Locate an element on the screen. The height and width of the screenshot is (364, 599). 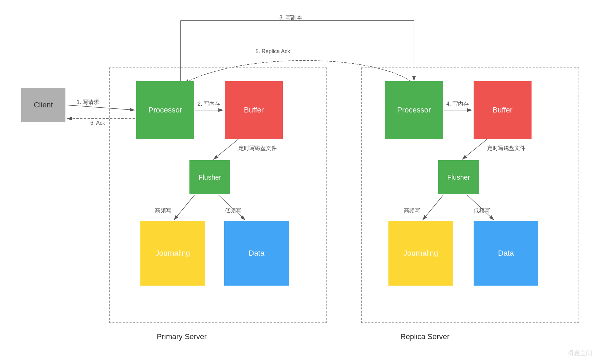
watermark: 瞬息之间 is located at coordinates (580, 353).